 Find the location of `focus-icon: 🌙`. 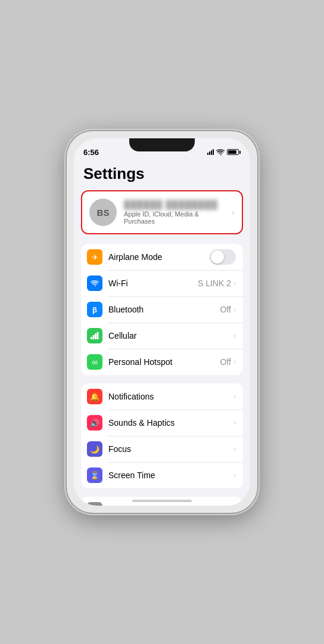

focus-icon: 🌙 is located at coordinates (95, 449).